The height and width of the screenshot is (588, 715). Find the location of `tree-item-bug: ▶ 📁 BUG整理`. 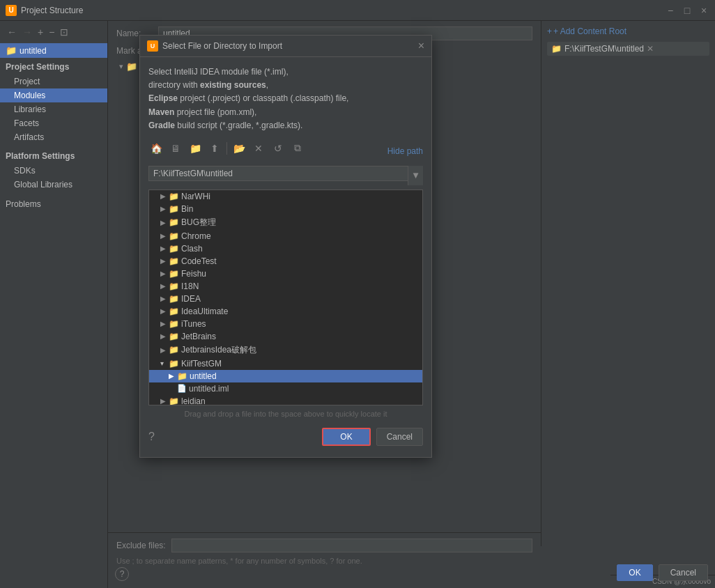

tree-item-bug: ▶ 📁 BUG整理 is located at coordinates (286, 223).